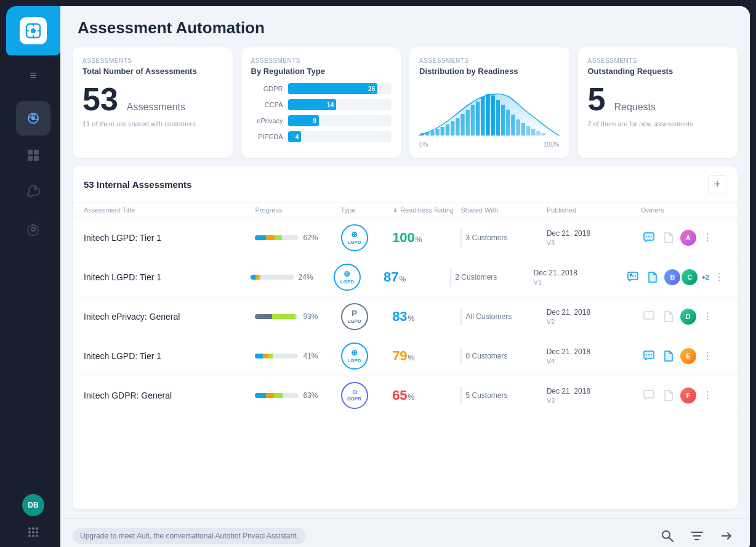 The width and height of the screenshot is (756, 547). Describe the element at coordinates (169, 356) in the screenshot. I see `cell-assessment-4: Initech LGPD: Tier 1` at that location.